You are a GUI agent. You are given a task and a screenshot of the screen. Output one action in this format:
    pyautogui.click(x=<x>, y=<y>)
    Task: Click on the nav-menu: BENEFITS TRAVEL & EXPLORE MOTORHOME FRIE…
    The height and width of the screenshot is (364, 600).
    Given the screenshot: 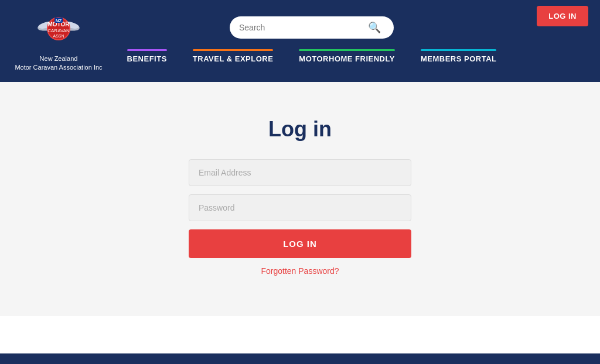 What is the action you would take?
    pyautogui.click(x=312, y=57)
    